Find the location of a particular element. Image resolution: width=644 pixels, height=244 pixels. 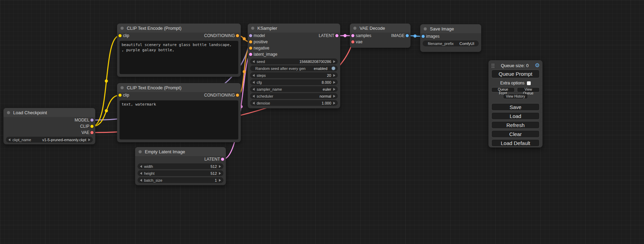

node-title-bar: KSampler is located at coordinates (294, 28).